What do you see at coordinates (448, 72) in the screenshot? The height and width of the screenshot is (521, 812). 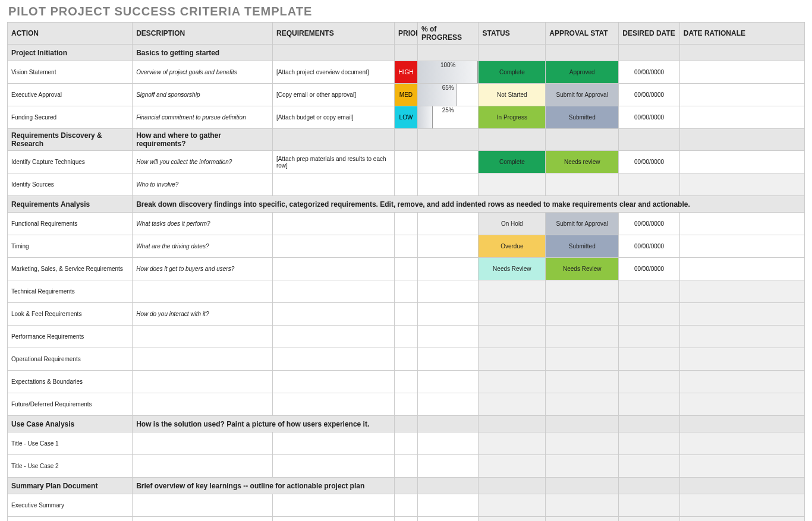 I see `cell-progress: 100%` at bounding box center [448, 72].